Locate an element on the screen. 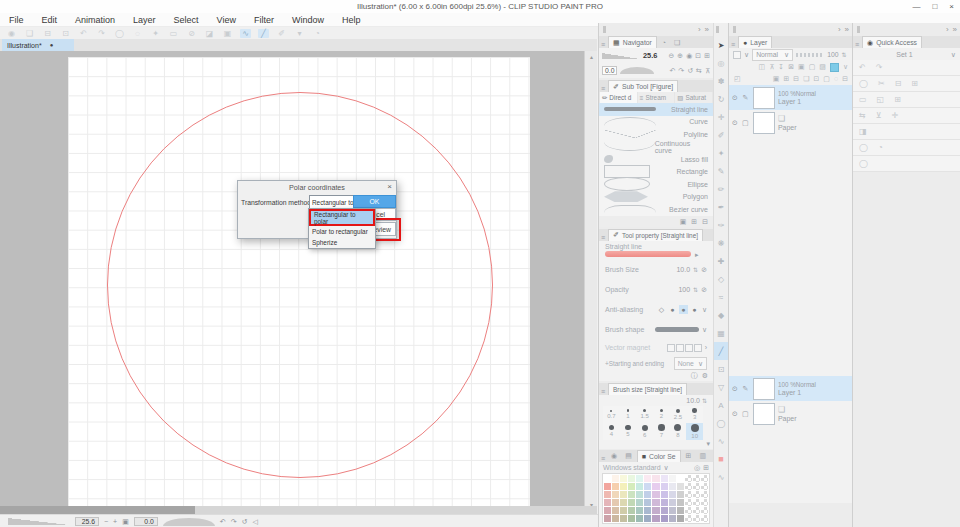 This screenshot has height=527, width=960. subtool-item: Curve is located at coordinates (656, 122).